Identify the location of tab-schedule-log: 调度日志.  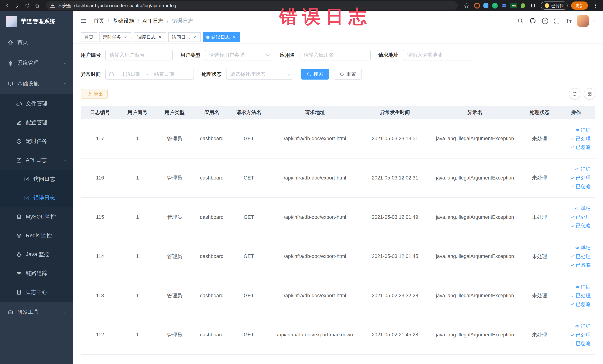
(150, 37).